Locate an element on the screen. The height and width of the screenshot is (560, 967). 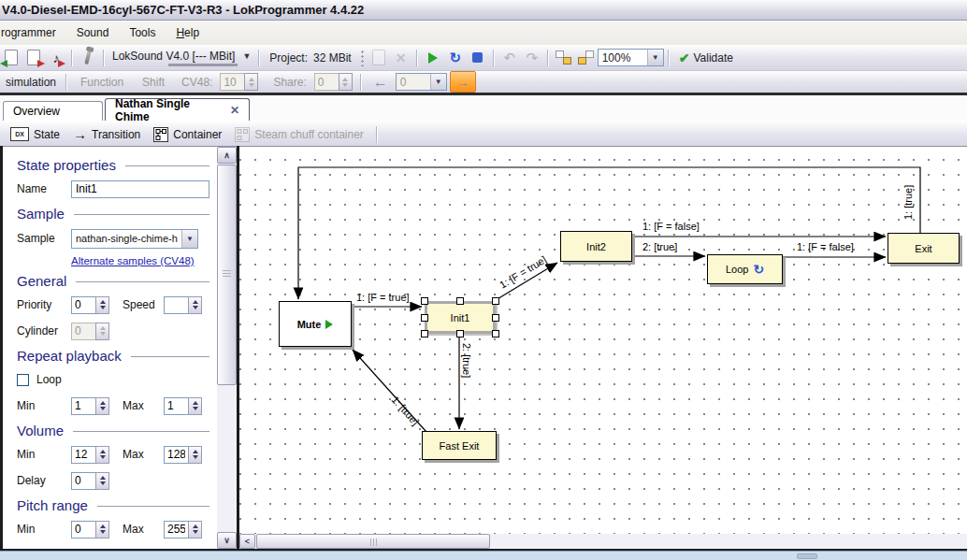
state-node-init2: Init2 is located at coordinates (597, 247).